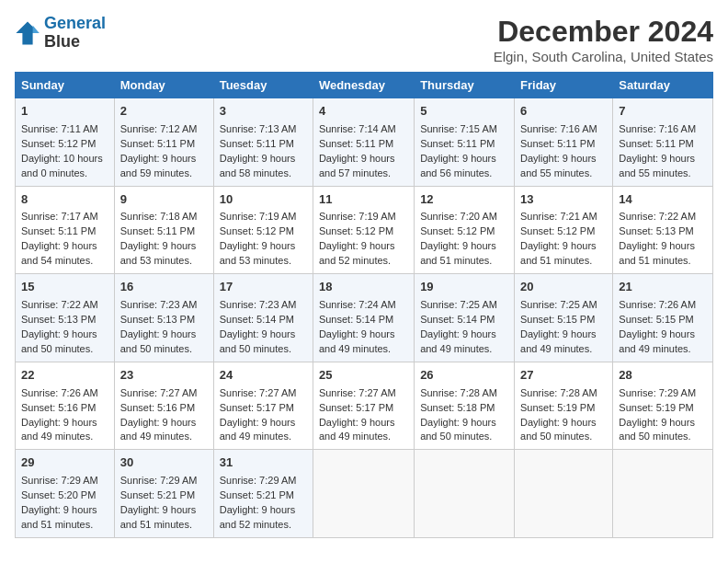 The height and width of the screenshot is (563, 728). Describe the element at coordinates (363, 406) in the screenshot. I see `calendar-cell: 25Sunrise: 7:27 AMSunset: 5:17 PMDayligh…` at that location.